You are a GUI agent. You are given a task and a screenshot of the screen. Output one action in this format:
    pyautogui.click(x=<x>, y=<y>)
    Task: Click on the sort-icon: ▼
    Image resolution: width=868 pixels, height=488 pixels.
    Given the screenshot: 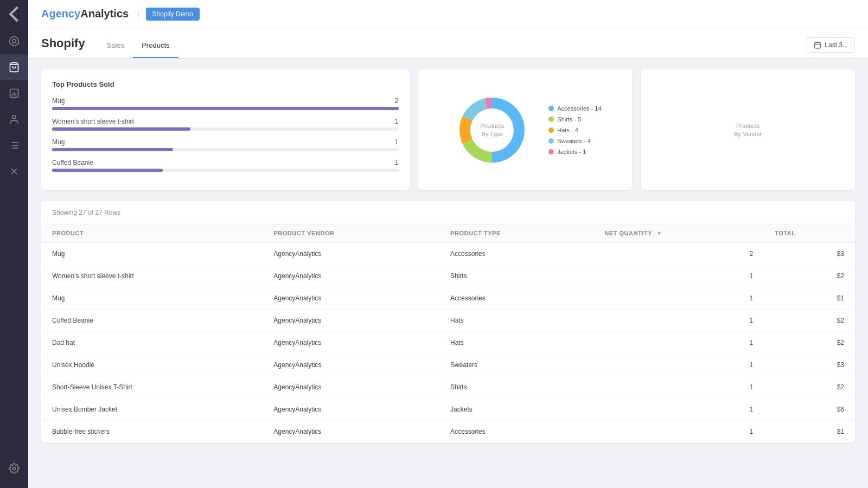 What is the action you would take?
    pyautogui.click(x=659, y=233)
    